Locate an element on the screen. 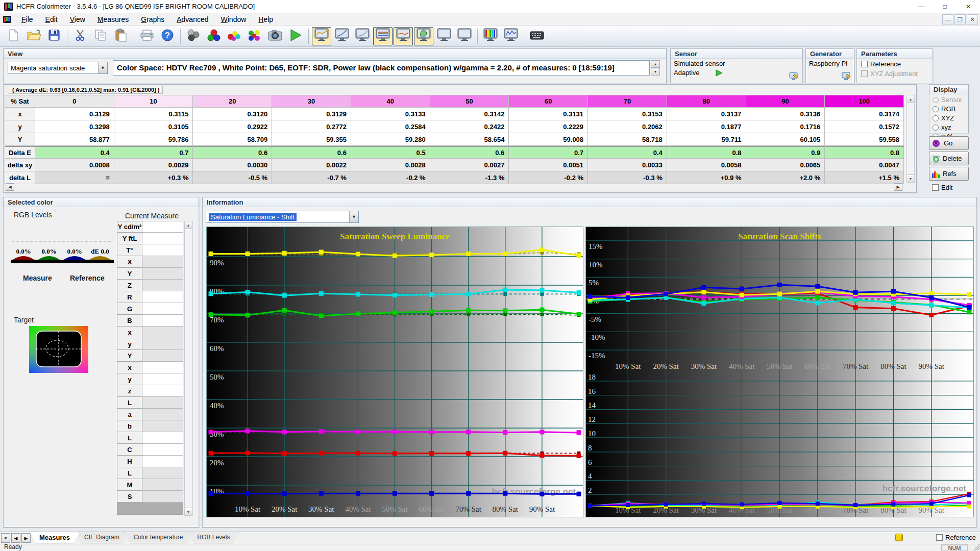  table-cell: +0.3 % is located at coordinates (154, 178).